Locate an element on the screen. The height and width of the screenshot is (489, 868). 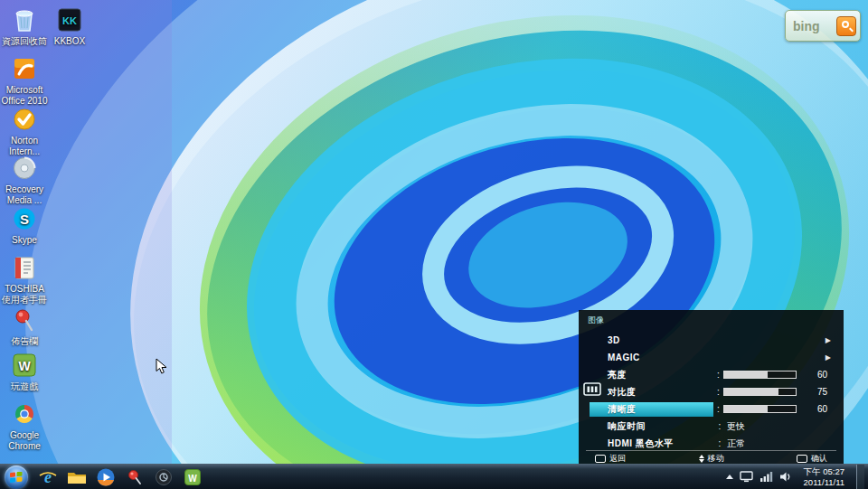
desktop-icon-label: KKBOX is located at coordinates (70, 42).